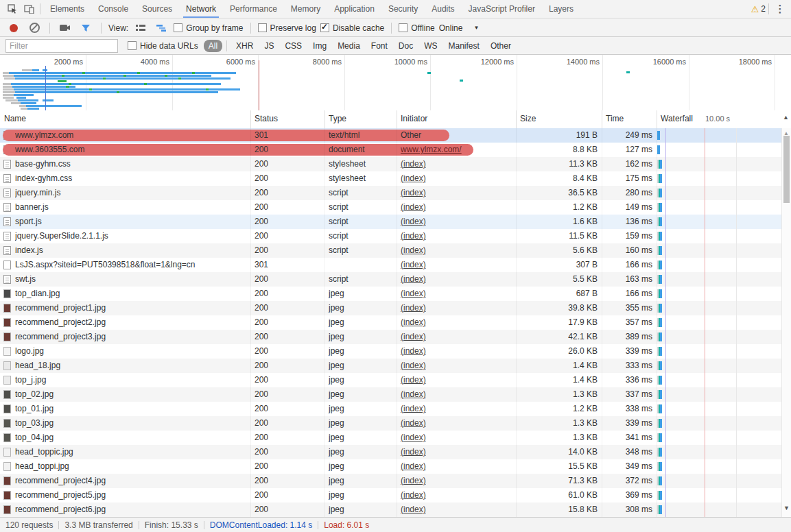 The width and height of the screenshot is (791, 532). I want to click on column-header-time: Time, so click(615, 119).